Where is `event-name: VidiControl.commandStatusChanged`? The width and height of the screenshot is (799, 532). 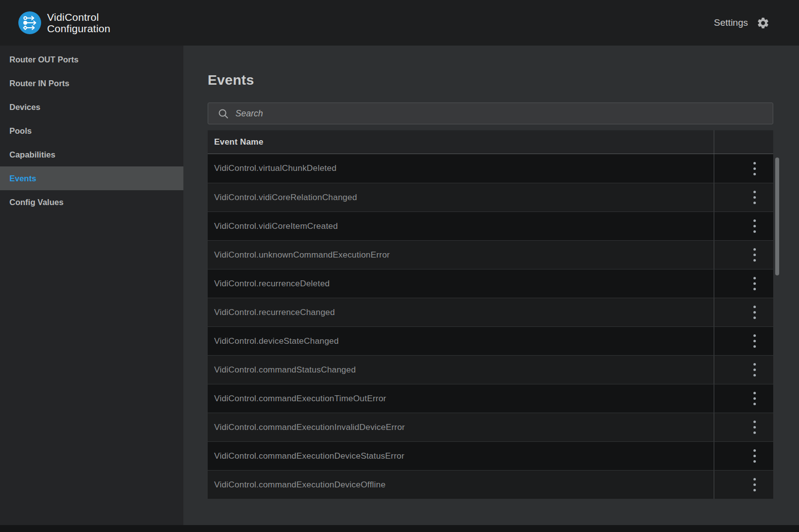
event-name: VidiControl.commandStatusChanged is located at coordinates (461, 370).